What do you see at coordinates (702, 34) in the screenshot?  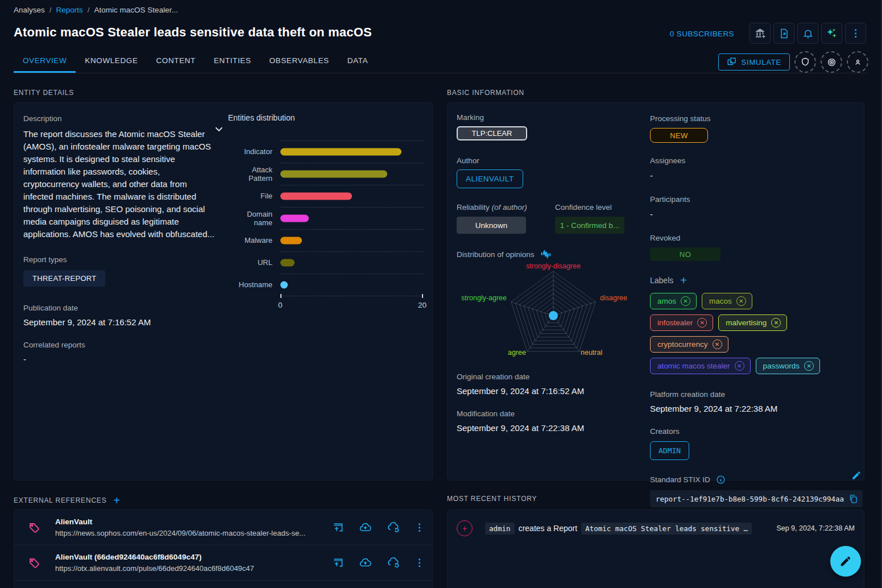 I see `subscribers-count: 0 SUBSCRIBERS` at bounding box center [702, 34].